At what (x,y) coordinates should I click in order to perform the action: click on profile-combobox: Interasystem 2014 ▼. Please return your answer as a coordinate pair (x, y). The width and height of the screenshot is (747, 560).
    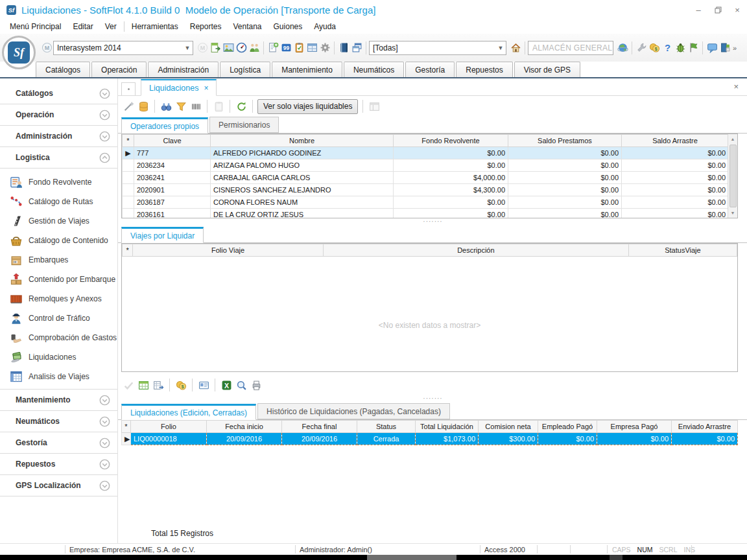
    Looking at the image, I should click on (123, 48).